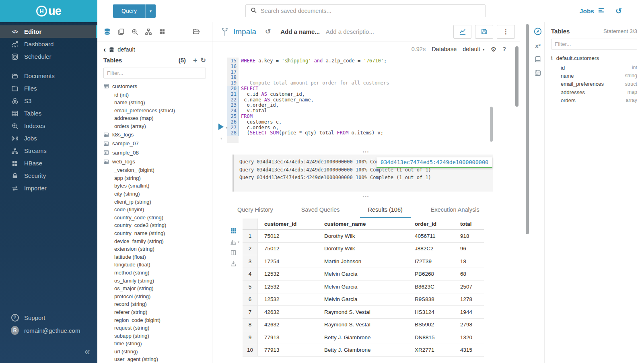 The width and height of the screenshot is (644, 363). Describe the element at coordinates (49, 151) in the screenshot. I see `sidebar-item-streams: Streams` at that location.